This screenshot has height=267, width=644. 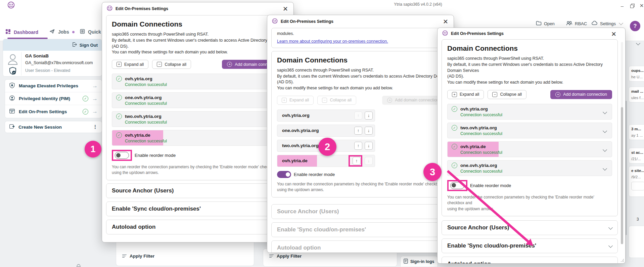 I want to click on tab-dashboard: Dashboard, so click(x=22, y=32).